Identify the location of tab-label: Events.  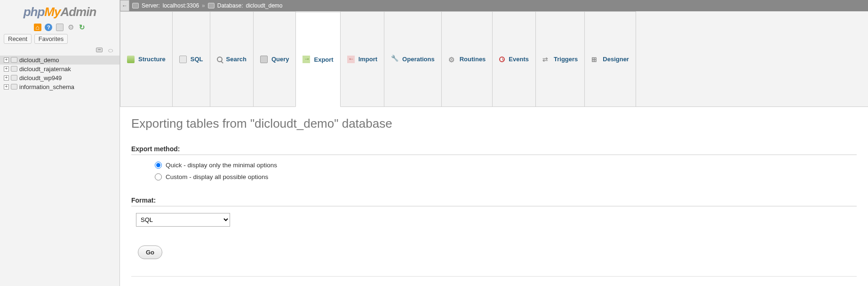
(518, 59).